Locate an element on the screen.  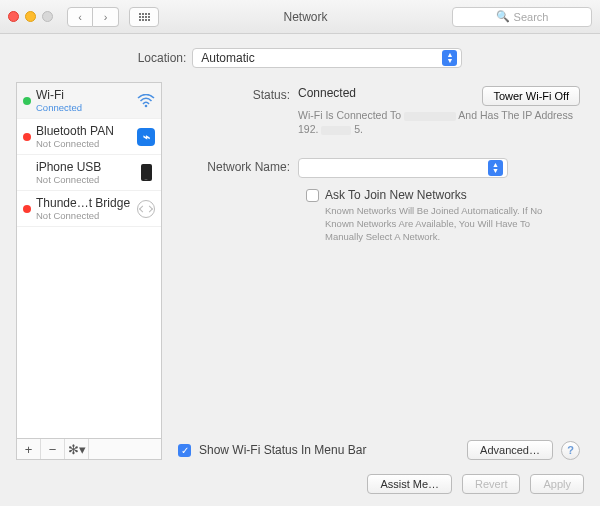
back-button: ‹ is located at coordinates (80, 17).